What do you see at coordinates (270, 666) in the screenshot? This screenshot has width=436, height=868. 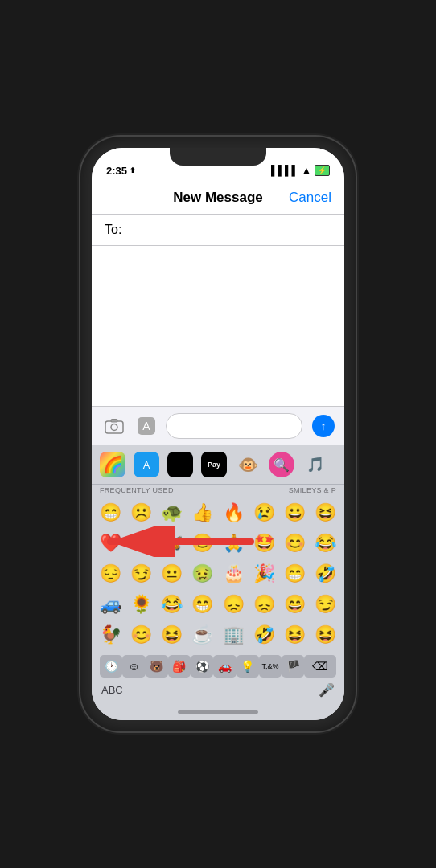 I see `symbols-category-button: T,&%` at bounding box center [270, 666].